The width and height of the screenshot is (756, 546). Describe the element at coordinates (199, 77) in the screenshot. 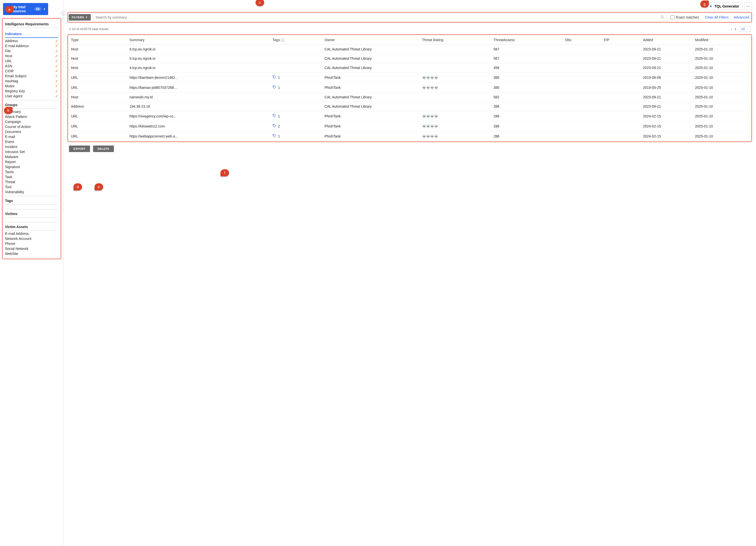

I see `cell-summary: https://bambam-jleonm21482...` at that location.